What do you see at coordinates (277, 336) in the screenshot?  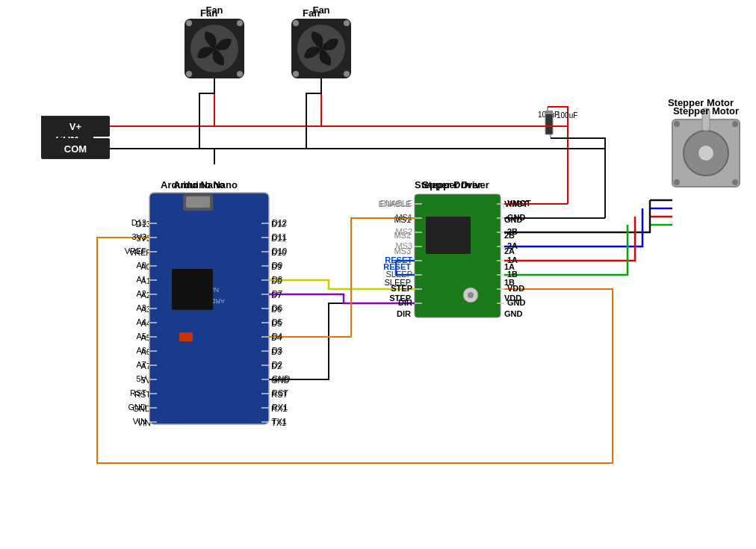 I see `ard-r-d4: D4` at bounding box center [277, 336].